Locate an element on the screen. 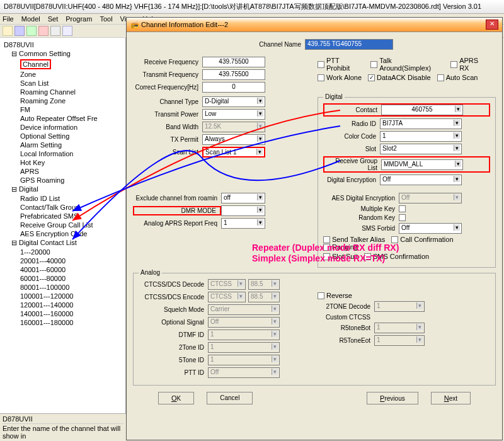  smsforbid-combo: Off is located at coordinates (430, 228).